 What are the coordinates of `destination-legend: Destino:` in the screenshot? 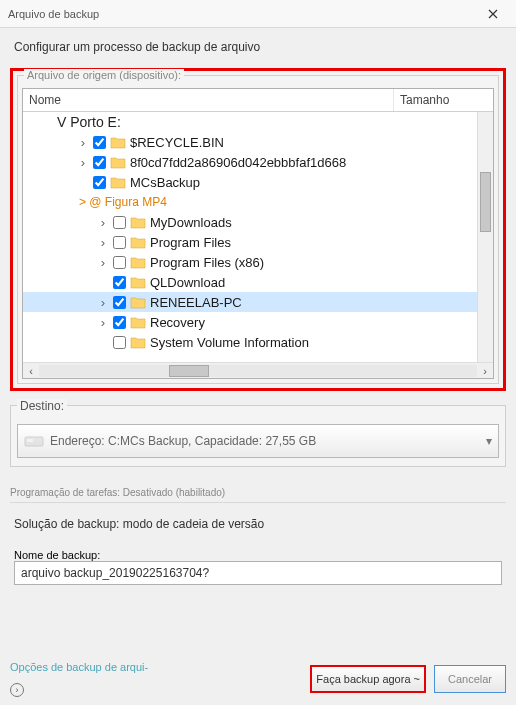 It's located at (42, 406).